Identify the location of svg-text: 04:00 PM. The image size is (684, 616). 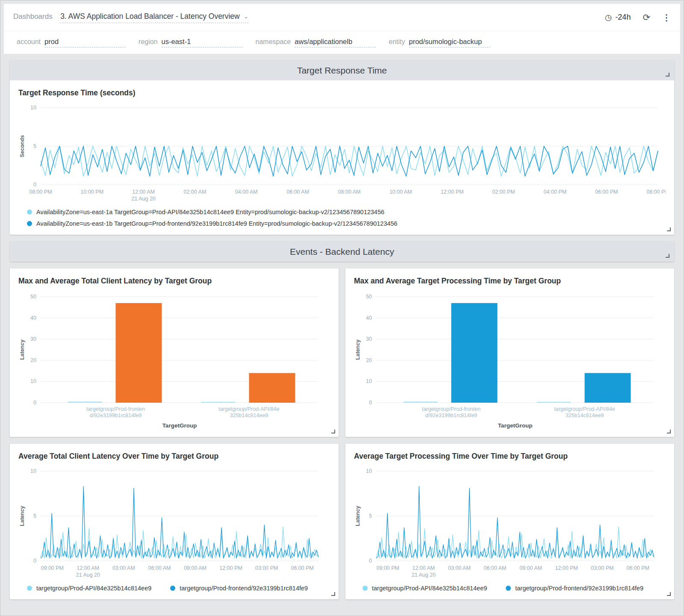
(555, 192).